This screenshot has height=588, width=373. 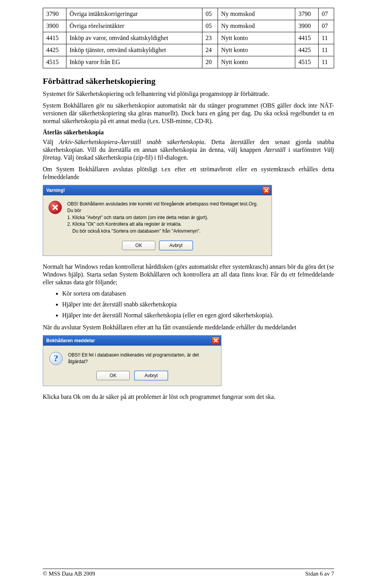 I want to click on cell-new: 3790, so click(x=307, y=14).